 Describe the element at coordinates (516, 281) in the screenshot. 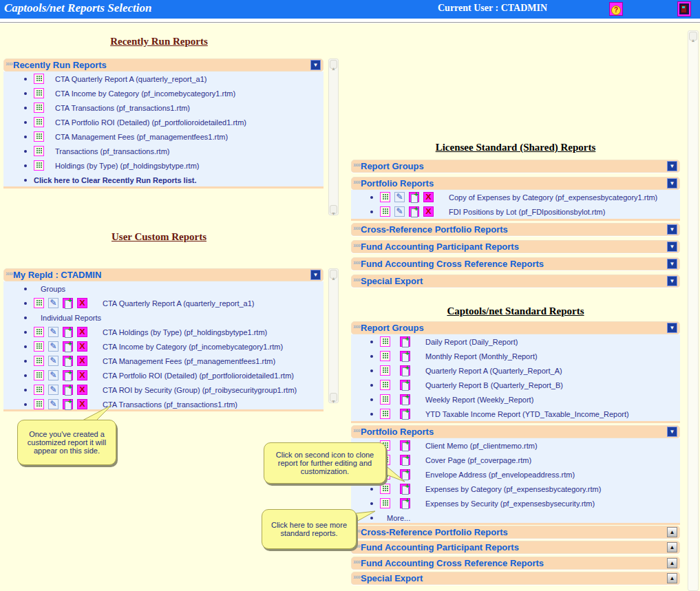

I see `section-header-licensee-special-export: Special Export` at that location.